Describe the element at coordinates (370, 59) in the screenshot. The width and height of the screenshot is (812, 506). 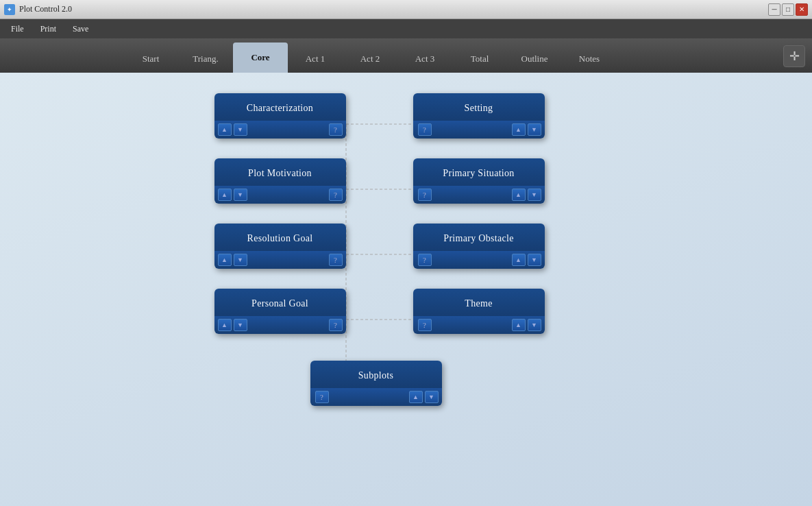
I see `tab-act2: Act 2` at that location.